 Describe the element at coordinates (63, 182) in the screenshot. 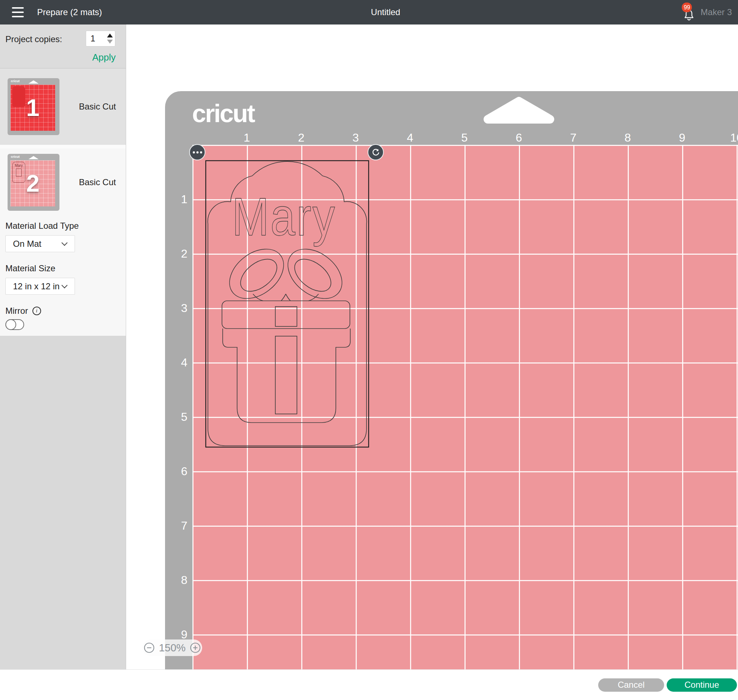

I see `mat-row-2: cricut Mary 2 Basic Cut` at that location.